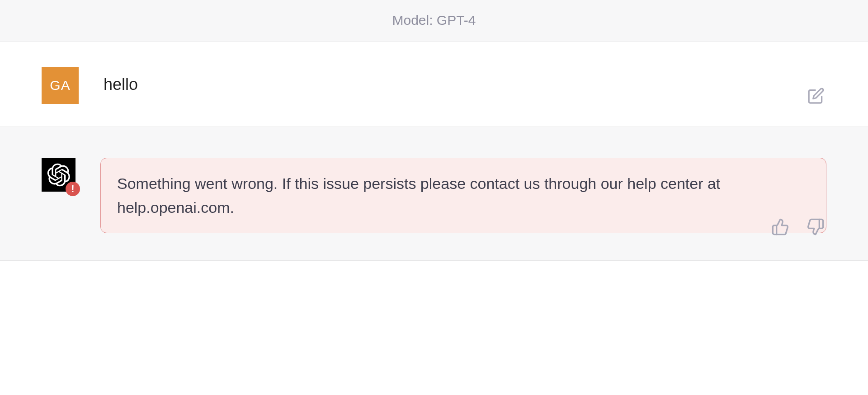 The height and width of the screenshot is (395, 868). Describe the element at coordinates (780, 228) in the screenshot. I see `thumbs-up-button` at that location.